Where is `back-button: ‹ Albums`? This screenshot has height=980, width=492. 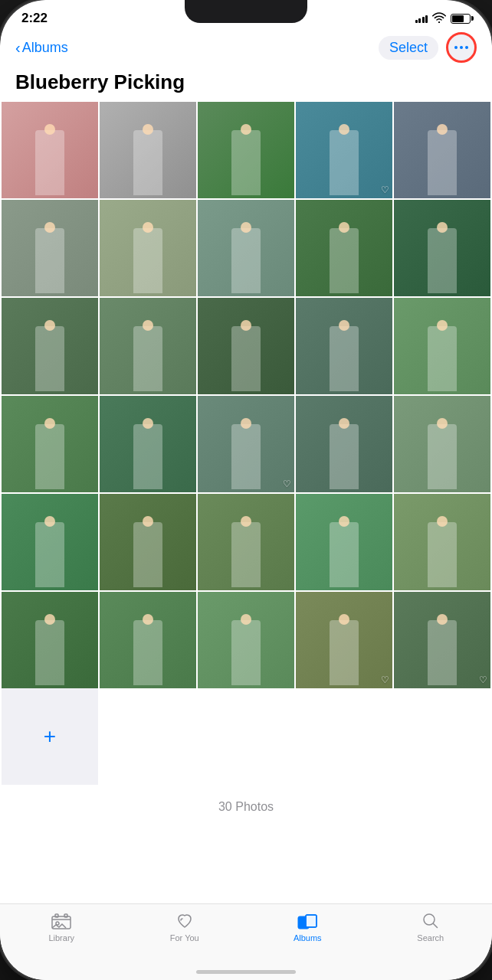
back-button: ‹ Albums is located at coordinates (41, 47).